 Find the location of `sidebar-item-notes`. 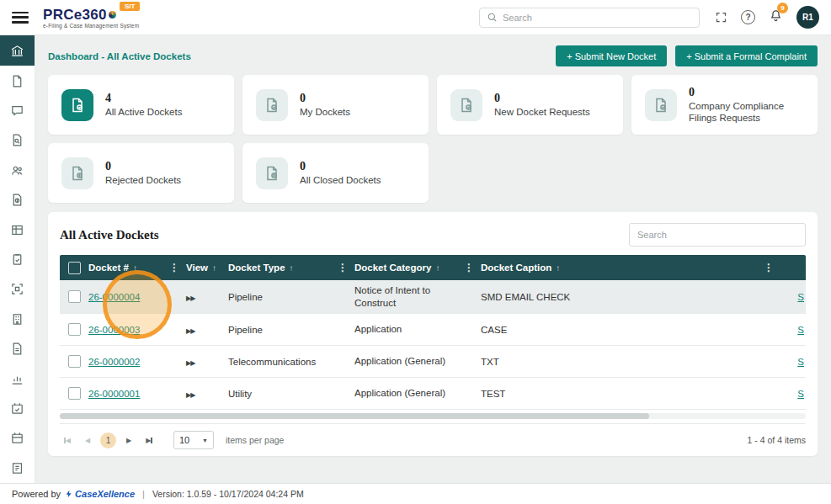

sidebar-item-notes is located at coordinates (17, 468).